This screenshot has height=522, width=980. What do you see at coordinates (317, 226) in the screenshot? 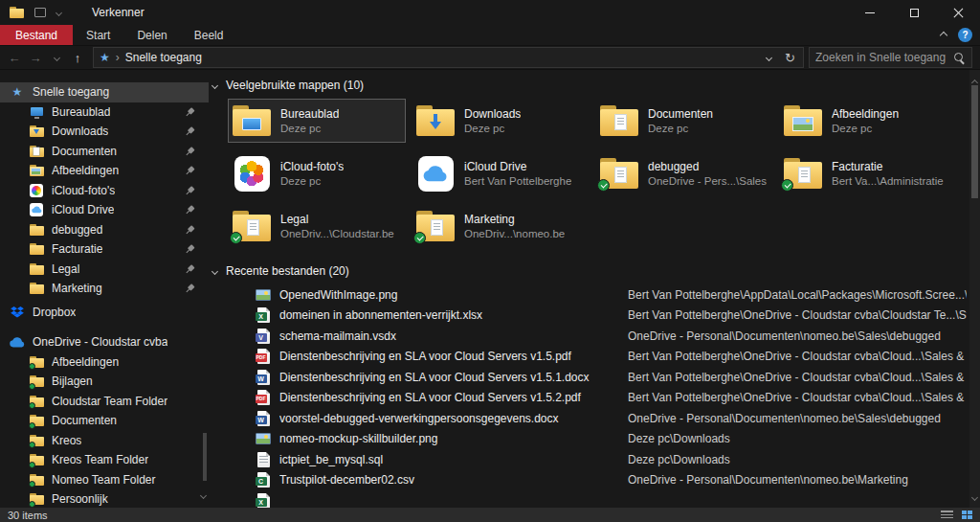
I see `folder-tile-legal: LegalOneDriv...\Cloudstar.be` at bounding box center [317, 226].